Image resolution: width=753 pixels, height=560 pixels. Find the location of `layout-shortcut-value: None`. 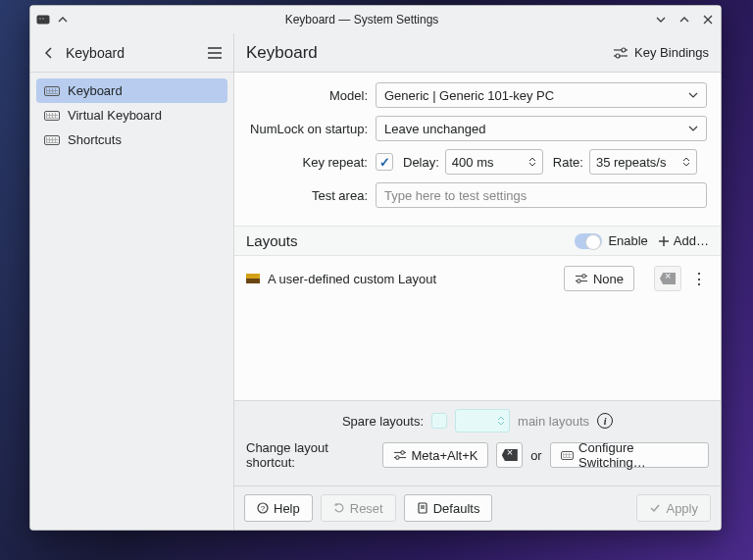

layout-shortcut-value: None is located at coordinates (608, 279).